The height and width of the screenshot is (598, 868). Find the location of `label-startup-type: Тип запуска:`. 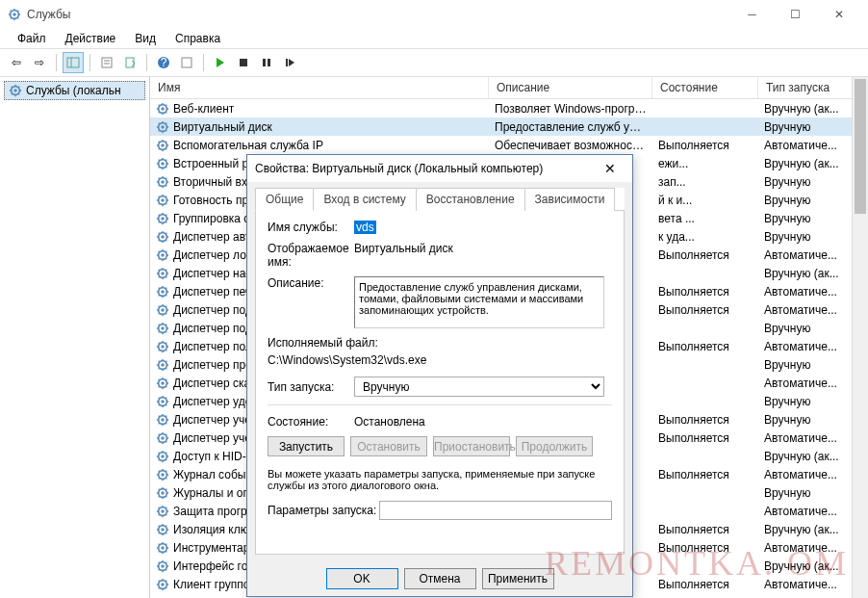

label-startup-type: Тип запуска: is located at coordinates (311, 387).